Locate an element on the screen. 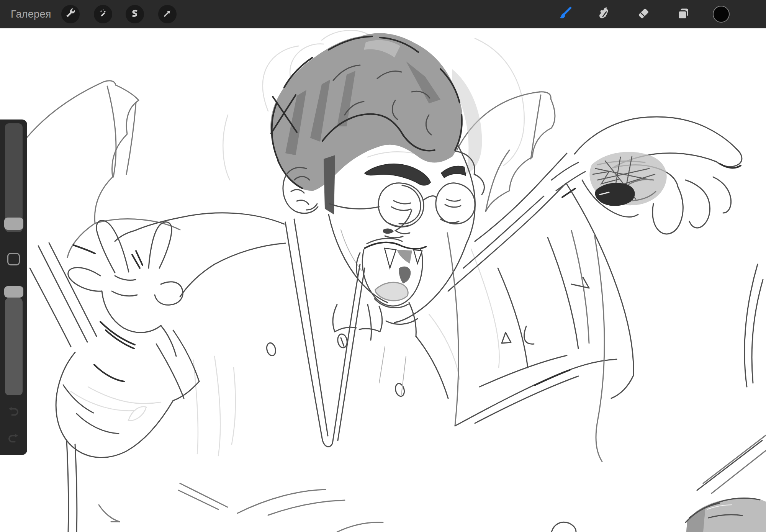 The image size is (766, 532). transform-button is located at coordinates (167, 14).